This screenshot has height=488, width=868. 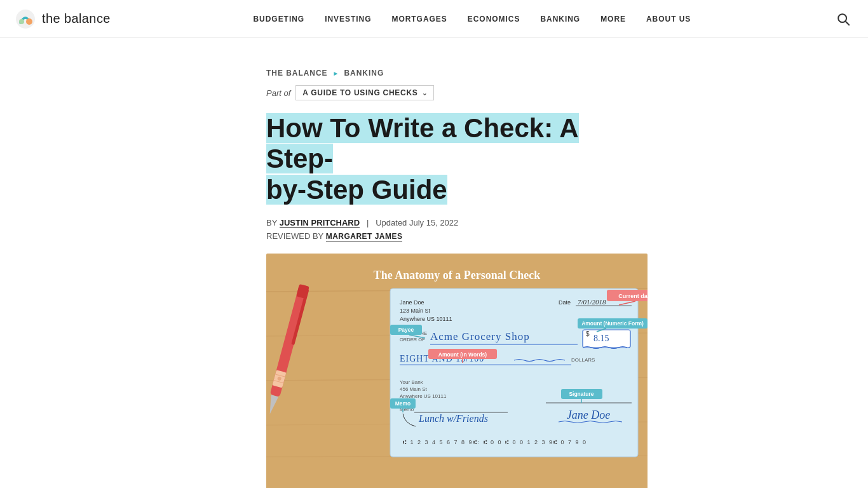 I want to click on reviewed-label: REVIEWED BY, so click(x=295, y=236).